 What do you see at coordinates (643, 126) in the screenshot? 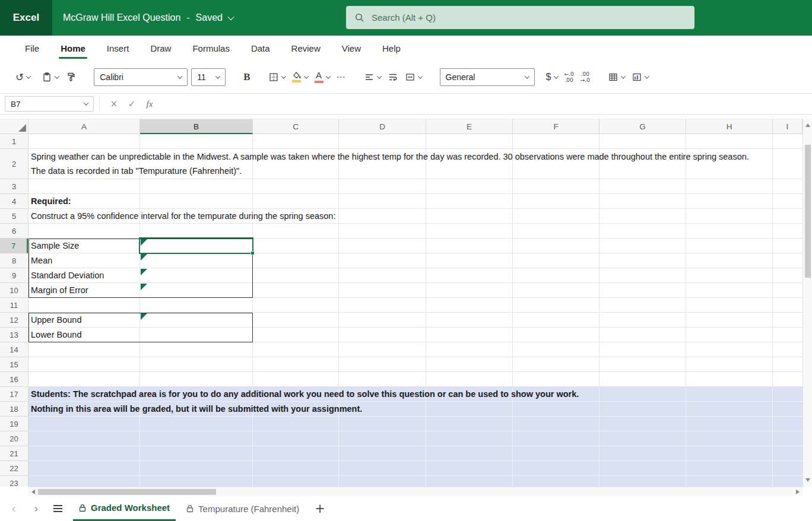
I see `column-header-g: G` at bounding box center [643, 126].